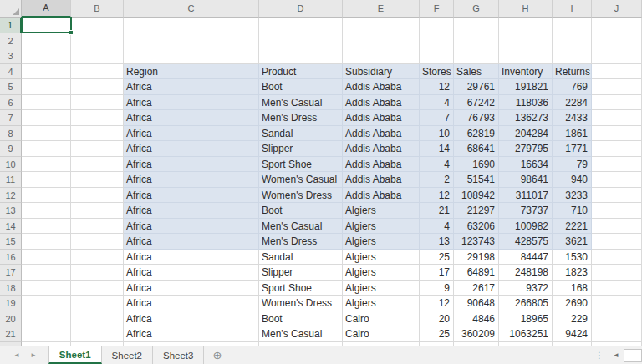 This screenshot has height=364, width=642. I want to click on cell-D4: Product, so click(301, 72).